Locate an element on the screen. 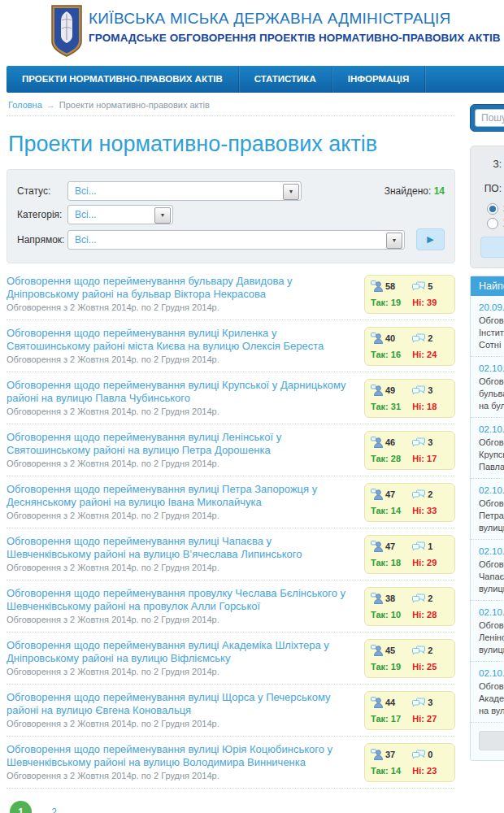 The image size is (504, 813). no-value: 24 is located at coordinates (432, 354).